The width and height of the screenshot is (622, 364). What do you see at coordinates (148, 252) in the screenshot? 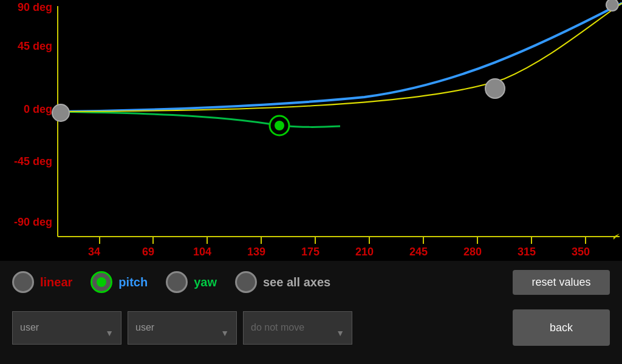
I see `x-label-69: 69` at bounding box center [148, 252].